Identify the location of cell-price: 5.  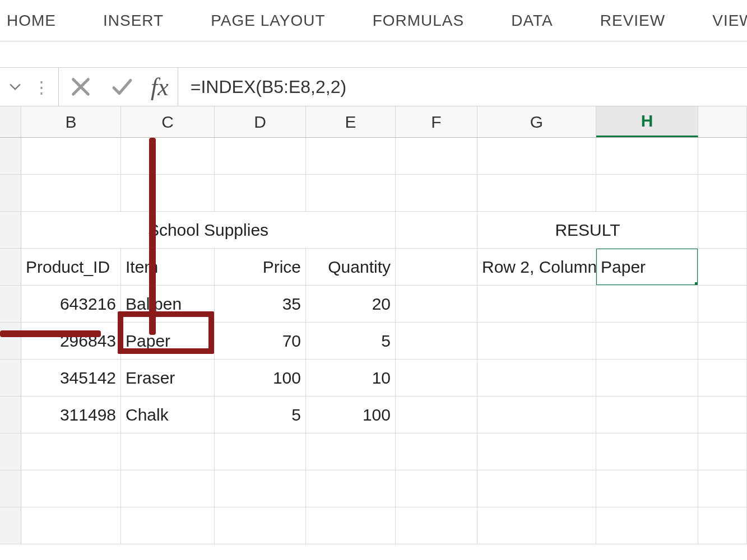
(260, 415).